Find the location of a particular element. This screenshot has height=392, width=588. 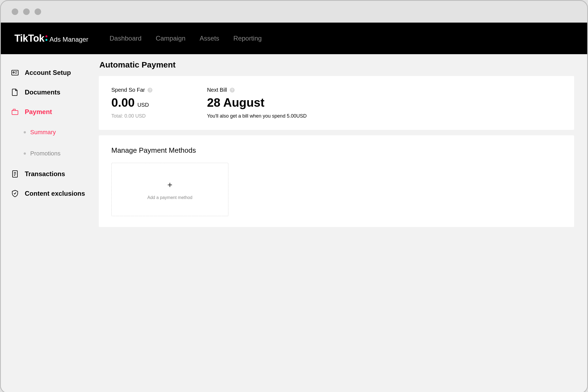

sidebar-subitem-summary: Summary is located at coordinates (61, 132).